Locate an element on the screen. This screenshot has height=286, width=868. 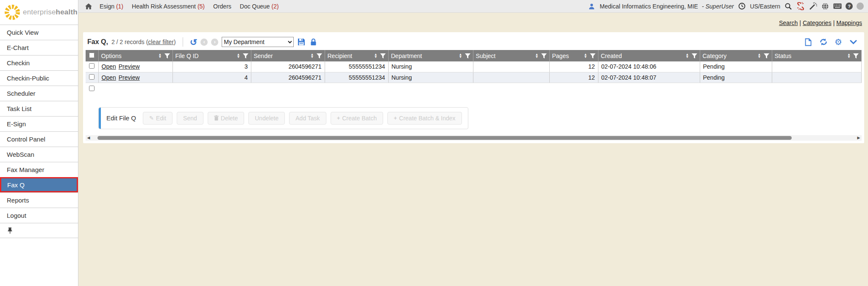
sidebar-item-e-chart: E-Chart is located at coordinates (39, 47).